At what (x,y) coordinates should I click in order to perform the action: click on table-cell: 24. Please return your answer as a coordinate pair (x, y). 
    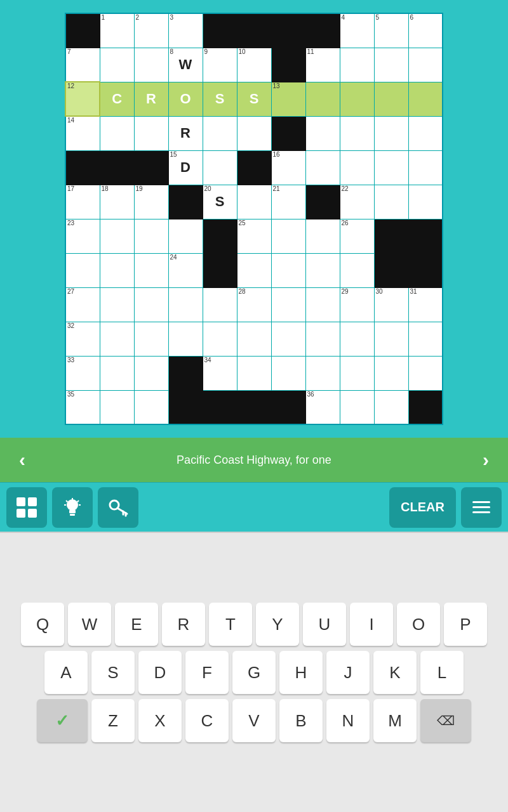
    Looking at the image, I should click on (185, 270).